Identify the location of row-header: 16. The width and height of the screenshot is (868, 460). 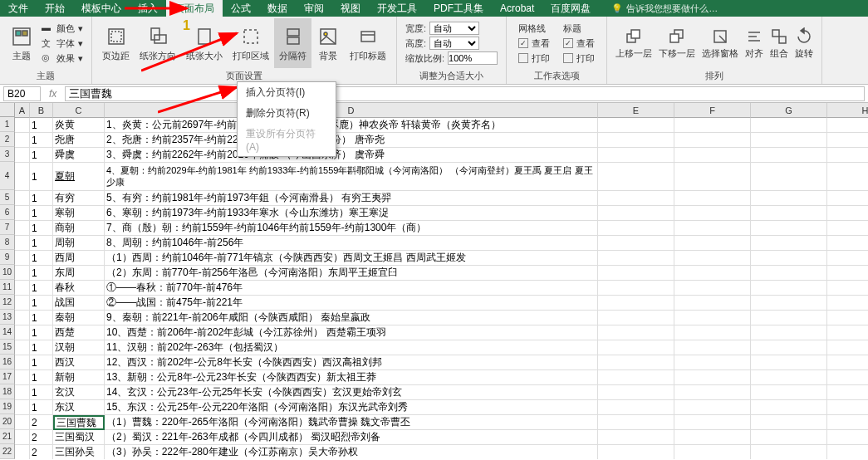
(7, 362).